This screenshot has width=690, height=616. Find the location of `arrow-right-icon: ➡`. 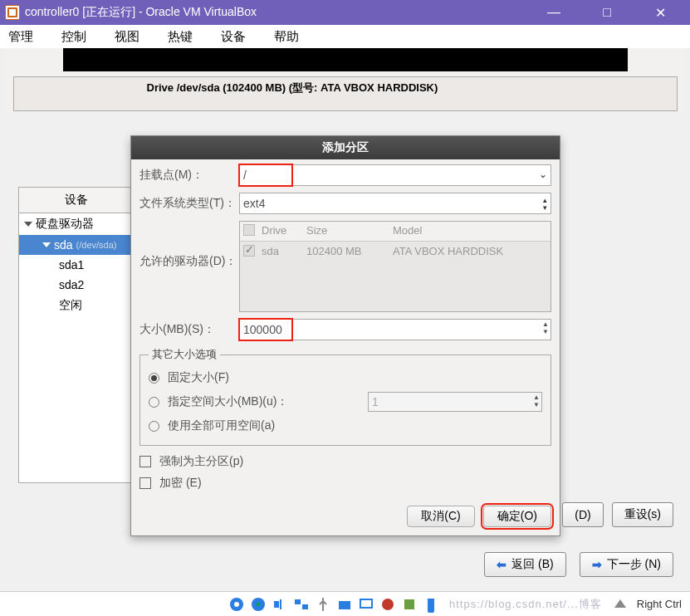

arrow-right-icon: ➡ is located at coordinates (597, 565).